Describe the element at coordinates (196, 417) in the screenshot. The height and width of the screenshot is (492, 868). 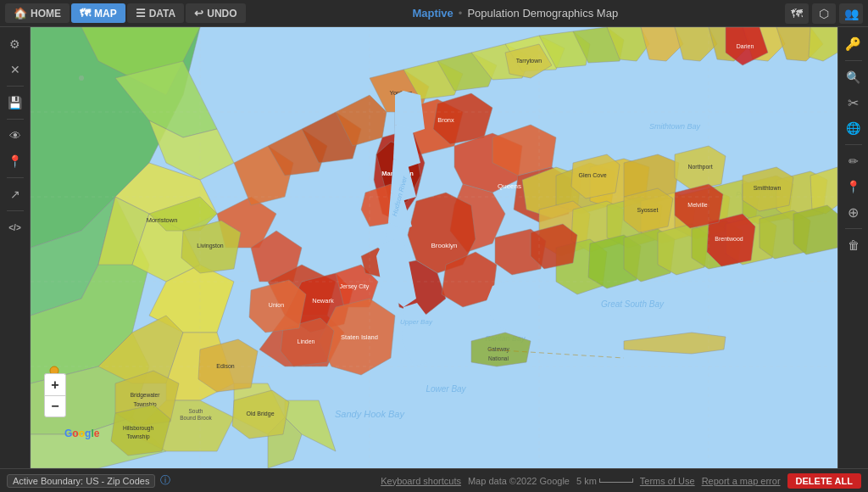
I see `svg-text: Bound Brook` at that location.